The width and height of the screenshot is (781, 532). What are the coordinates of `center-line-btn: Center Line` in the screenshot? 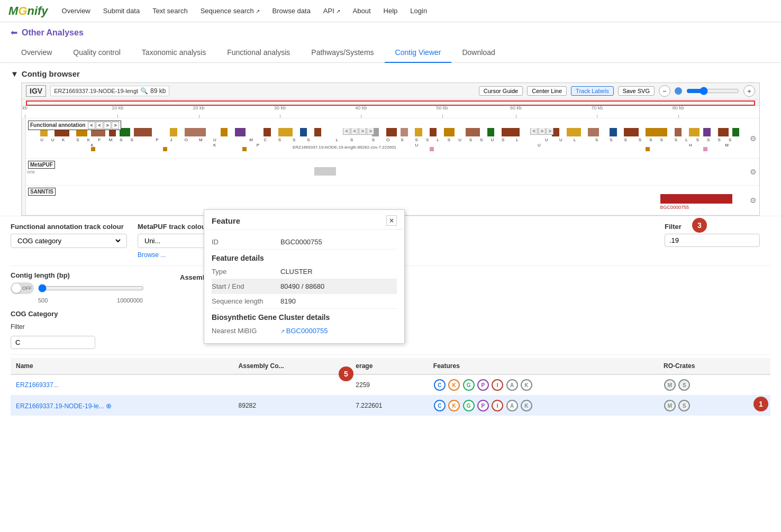 It's located at (547, 91).